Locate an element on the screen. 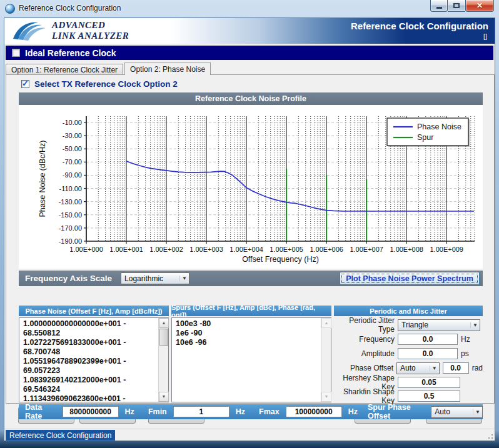 The width and height of the screenshot is (499, 448). x-tick-label: 1.00E+004 is located at coordinates (246, 249).